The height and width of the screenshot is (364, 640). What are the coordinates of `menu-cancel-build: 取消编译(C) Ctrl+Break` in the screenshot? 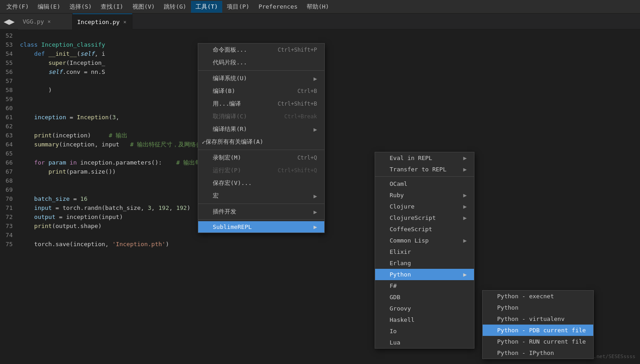 It's located at (261, 116).